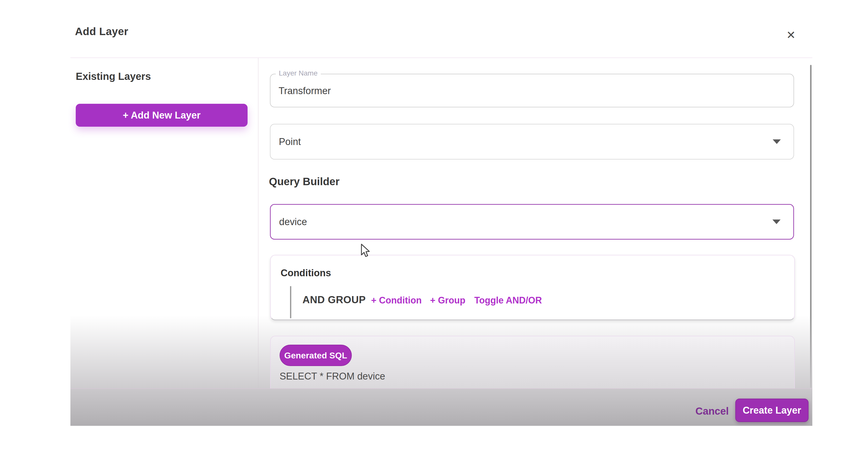 The height and width of the screenshot is (466, 868). I want to click on page-title: Add Layer, so click(102, 32).